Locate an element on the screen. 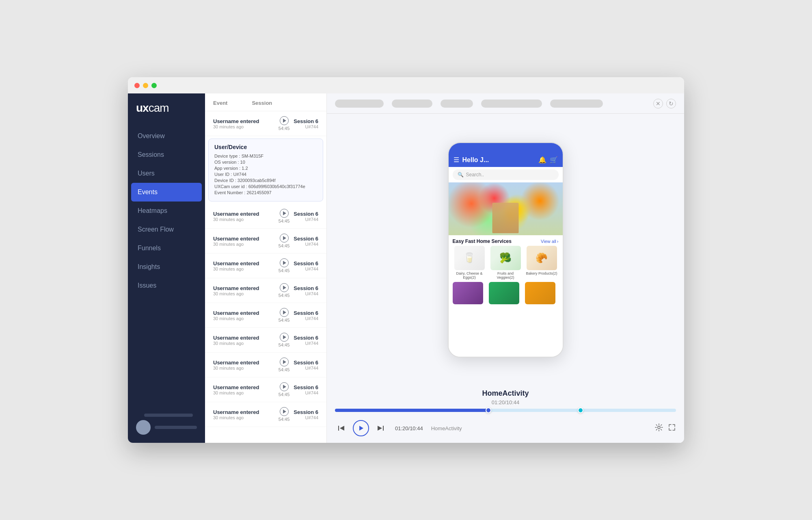  sidebar-item-screenflow: Screen Flow is located at coordinates (166, 230).